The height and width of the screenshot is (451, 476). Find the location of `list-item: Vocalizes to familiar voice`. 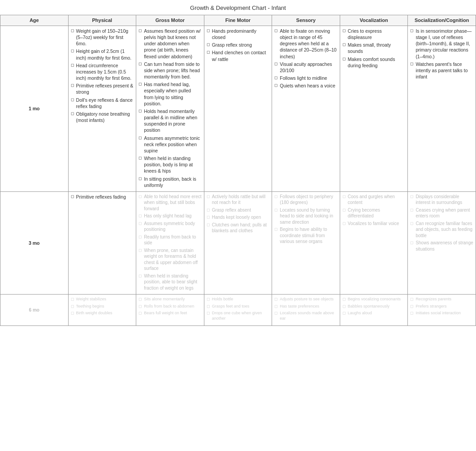

list-item: Vocalizes to familiar voice is located at coordinates (374, 224).